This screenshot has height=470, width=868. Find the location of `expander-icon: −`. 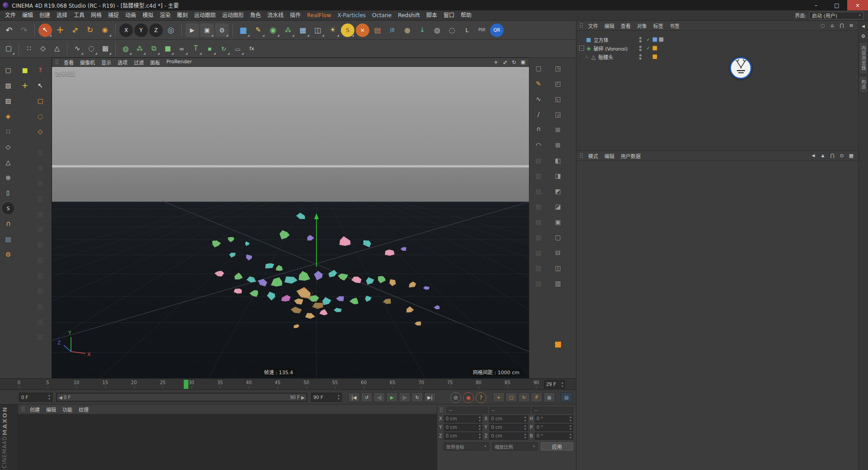

expander-icon: − is located at coordinates (581, 48).